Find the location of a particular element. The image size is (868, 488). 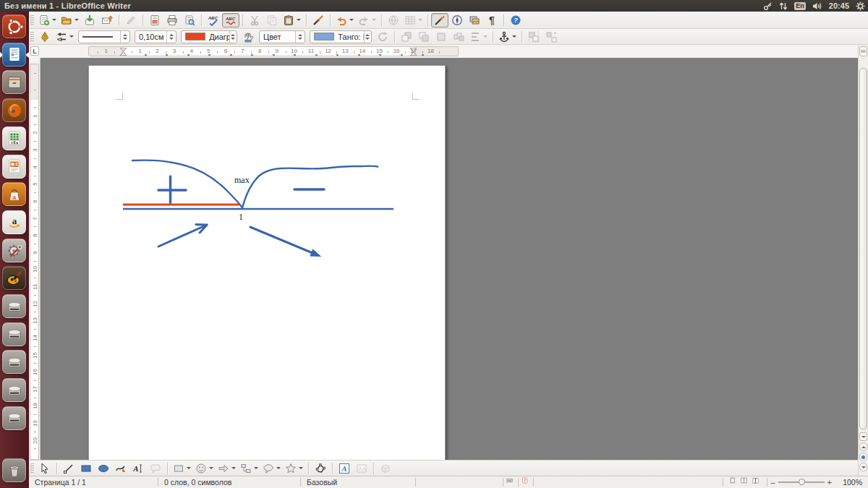

stars-button is located at coordinates (294, 468).